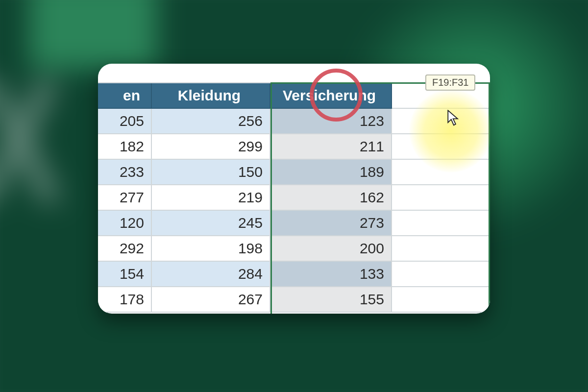 This screenshot has height=392, width=588. I want to click on cell: 198, so click(211, 249).